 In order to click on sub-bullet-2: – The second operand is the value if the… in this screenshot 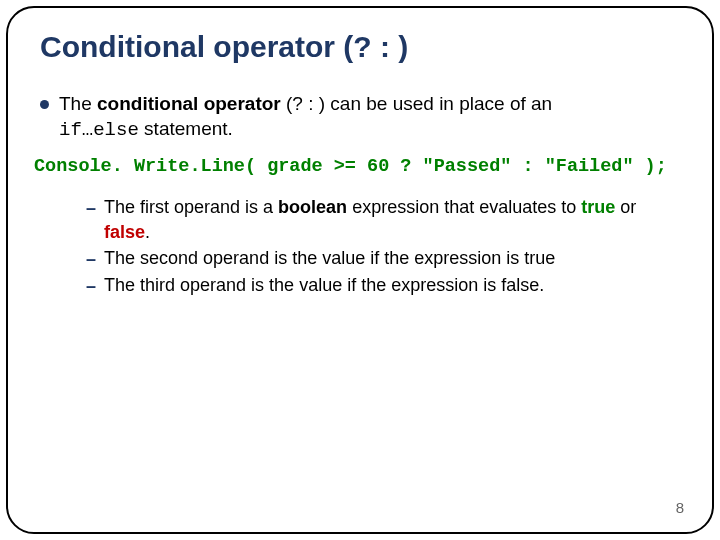, I will do `click(386, 258)`.